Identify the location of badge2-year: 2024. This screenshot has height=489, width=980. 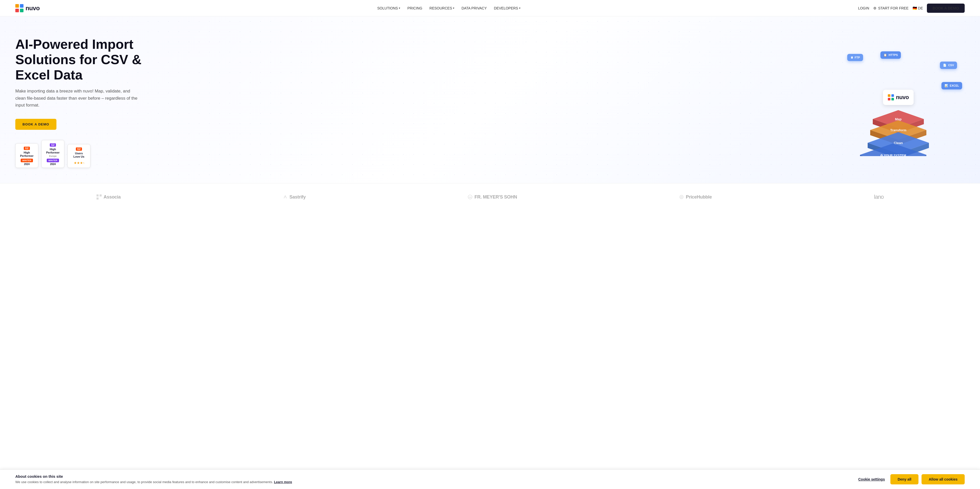
(52, 164).